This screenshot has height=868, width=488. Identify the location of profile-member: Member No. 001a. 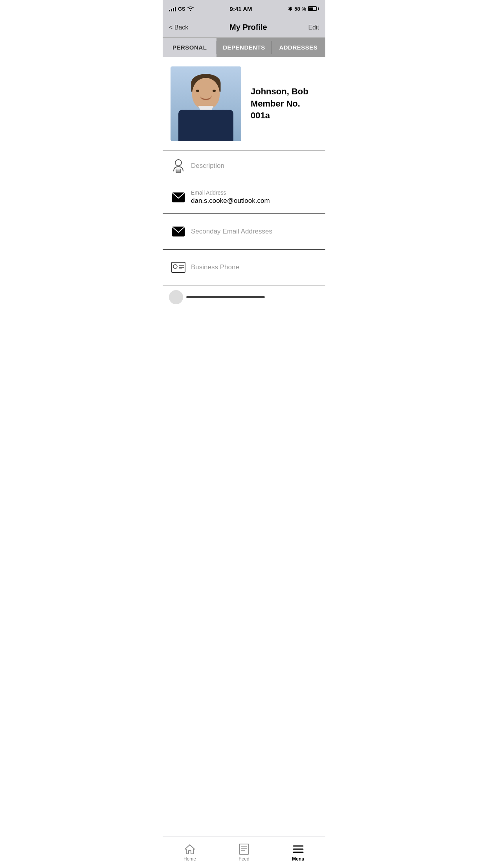
(284, 110).